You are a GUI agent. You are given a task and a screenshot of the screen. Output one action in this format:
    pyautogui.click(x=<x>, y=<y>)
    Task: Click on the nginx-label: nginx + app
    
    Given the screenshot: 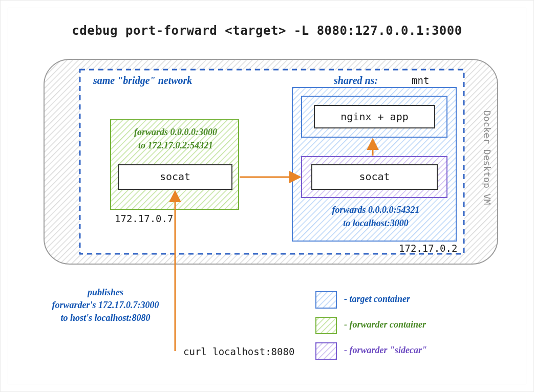 What is the action you would take?
    pyautogui.click(x=375, y=117)
    